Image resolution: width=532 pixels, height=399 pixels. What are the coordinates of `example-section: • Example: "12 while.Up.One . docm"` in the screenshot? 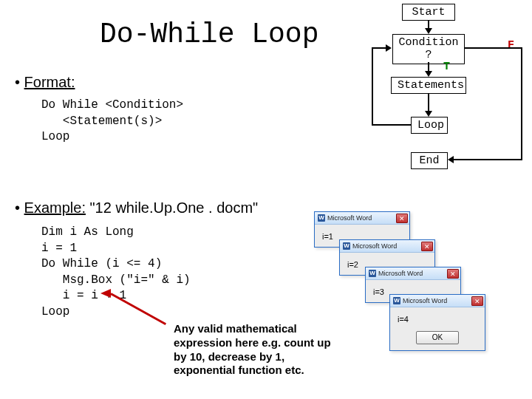 It's located at (136, 208).